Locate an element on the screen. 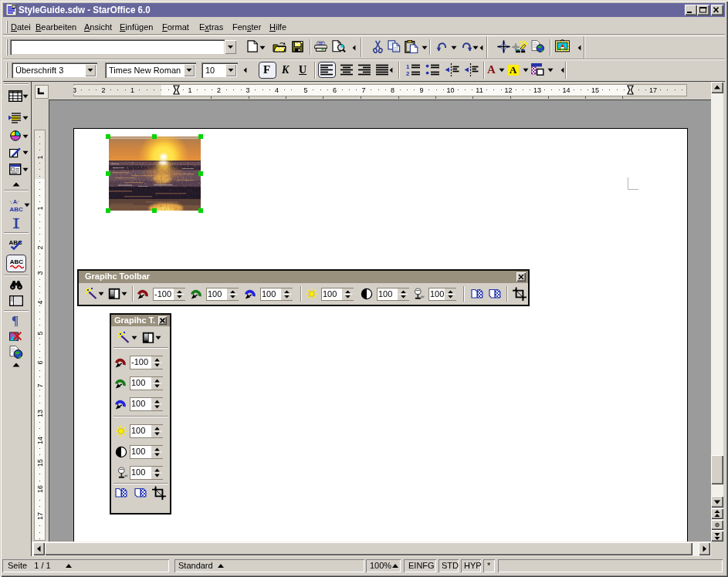 This screenshot has height=577, width=728. svg-text: 9 is located at coordinates (422, 90).